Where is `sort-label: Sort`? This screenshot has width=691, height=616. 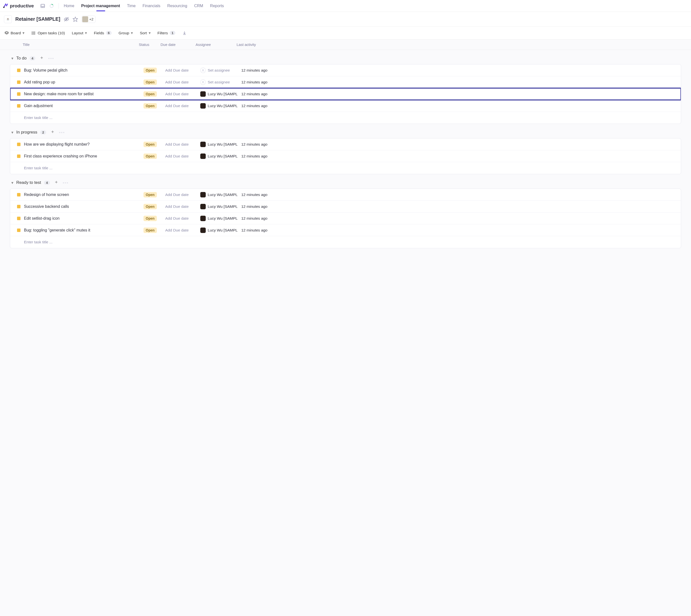
sort-label: Sort is located at coordinates (143, 33).